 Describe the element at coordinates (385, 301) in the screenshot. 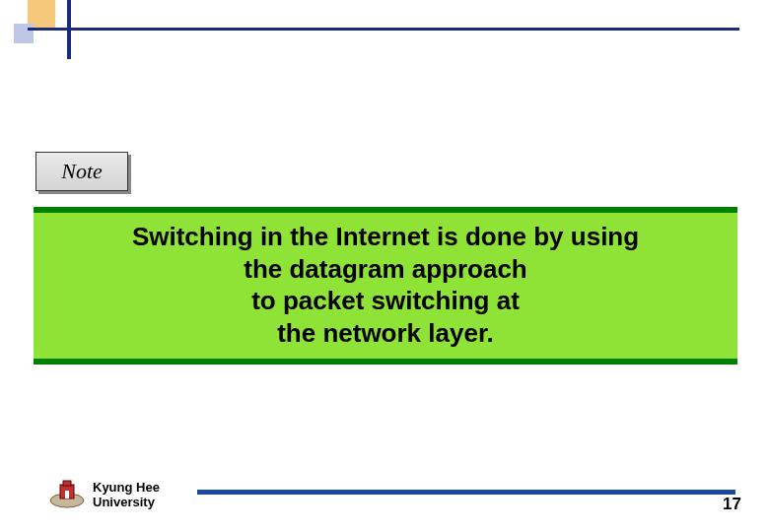

I see `content-line: to packet switching at` at that location.